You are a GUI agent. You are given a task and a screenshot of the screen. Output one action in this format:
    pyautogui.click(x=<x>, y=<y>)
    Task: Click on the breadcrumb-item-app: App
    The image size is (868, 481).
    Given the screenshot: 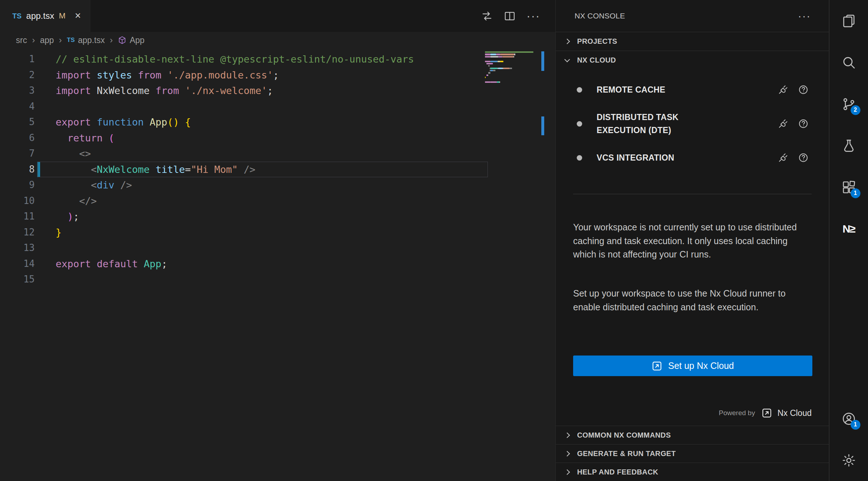 What is the action you would take?
    pyautogui.click(x=131, y=41)
    